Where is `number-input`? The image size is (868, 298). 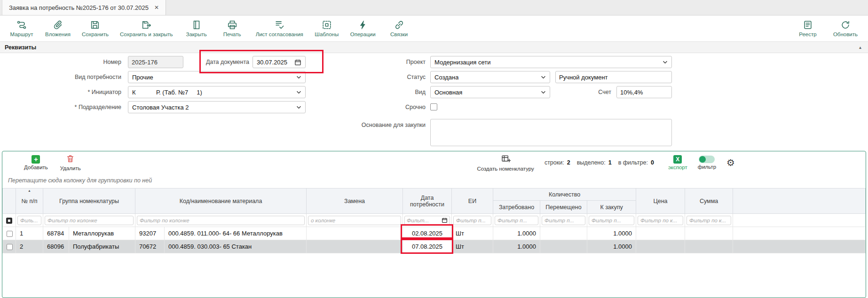
number-input is located at coordinates (156, 62).